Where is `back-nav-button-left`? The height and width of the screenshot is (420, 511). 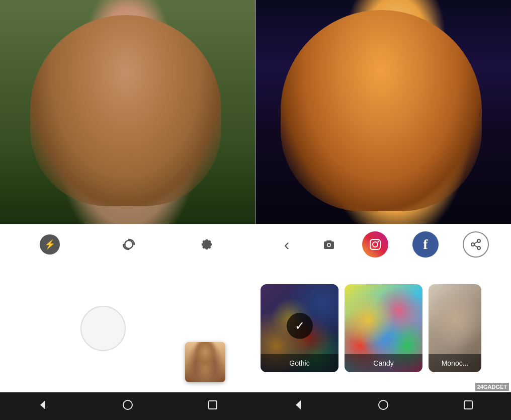 back-nav-button-left is located at coordinates (43, 406).